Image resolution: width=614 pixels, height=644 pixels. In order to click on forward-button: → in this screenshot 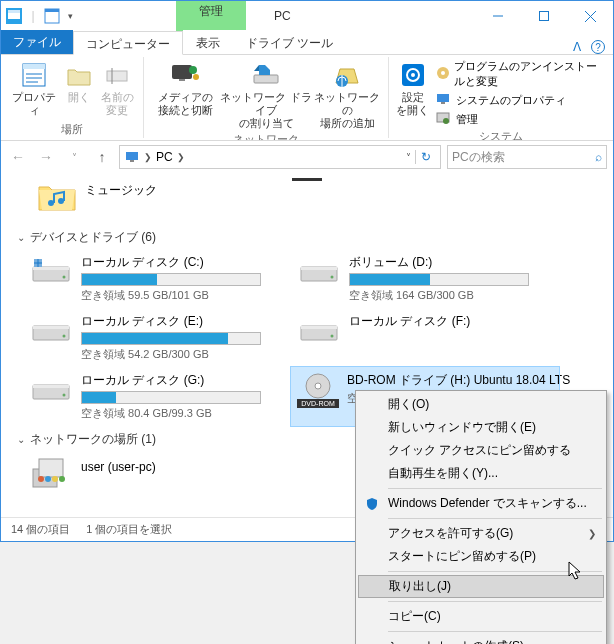, I will do `click(46, 157)`.